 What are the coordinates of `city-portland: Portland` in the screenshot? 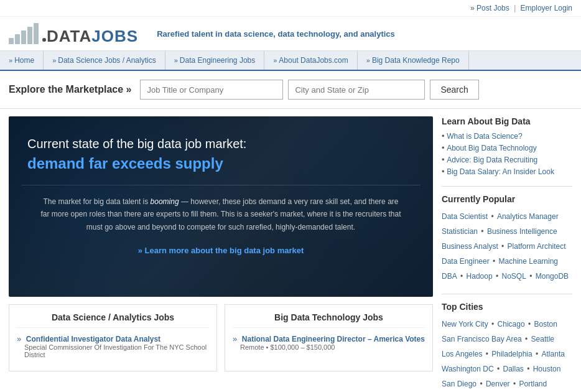 It's located at (532, 384).